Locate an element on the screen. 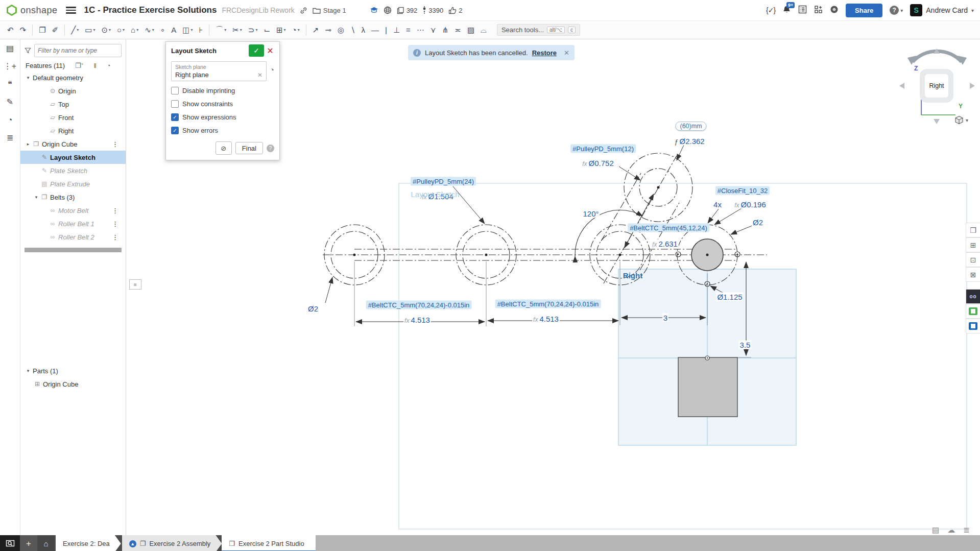  dim-belt-45: fx2.631 is located at coordinates (665, 244).